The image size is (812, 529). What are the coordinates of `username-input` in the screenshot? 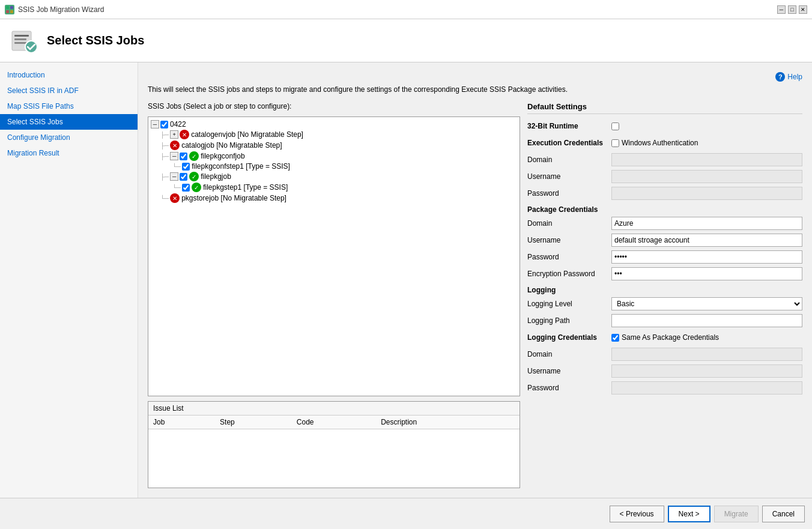 It's located at (707, 177).